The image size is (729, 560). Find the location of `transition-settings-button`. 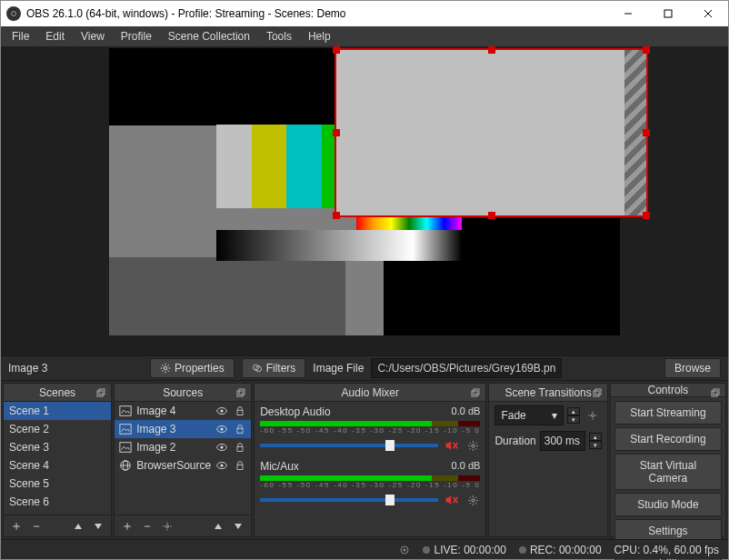

transition-settings-button is located at coordinates (593, 415).